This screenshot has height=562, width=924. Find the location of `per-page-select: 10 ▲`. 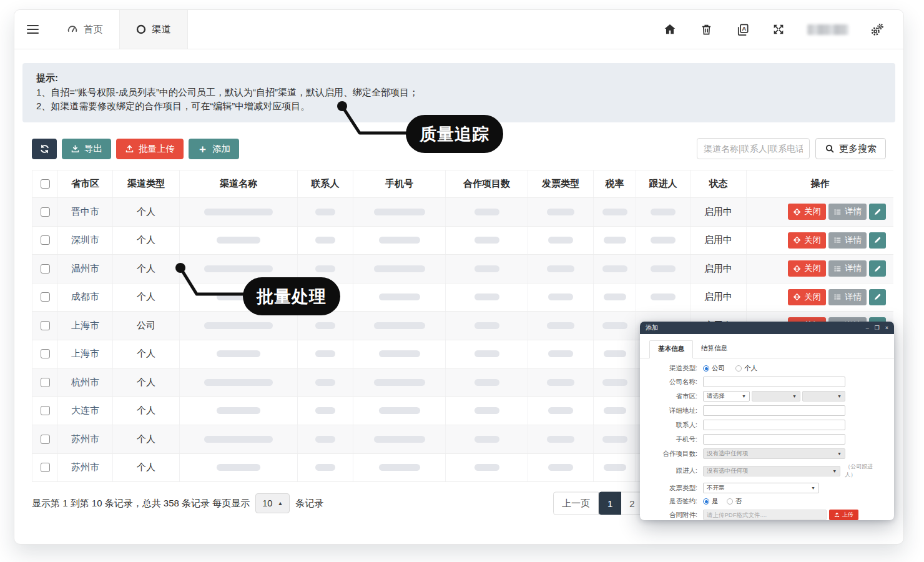

per-page-select: 10 ▲ is located at coordinates (272, 503).